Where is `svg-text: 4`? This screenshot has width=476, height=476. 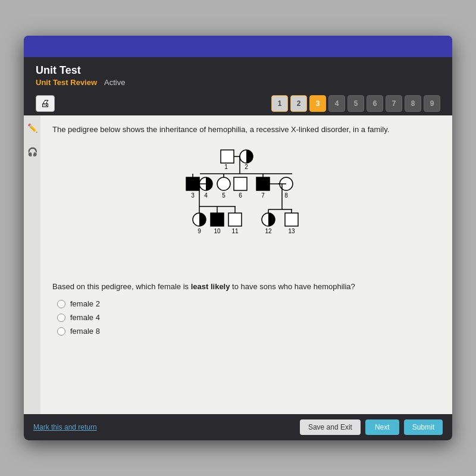 svg-text: 4 is located at coordinates (206, 195).